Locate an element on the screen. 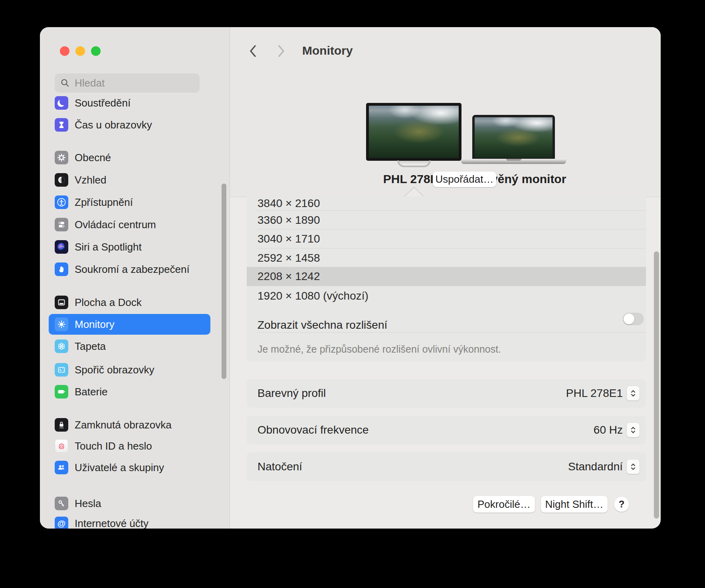 This screenshot has width=705, height=588. resolution-option-1920x1080: 1920 × 1080 (výchozí) is located at coordinates (446, 296).